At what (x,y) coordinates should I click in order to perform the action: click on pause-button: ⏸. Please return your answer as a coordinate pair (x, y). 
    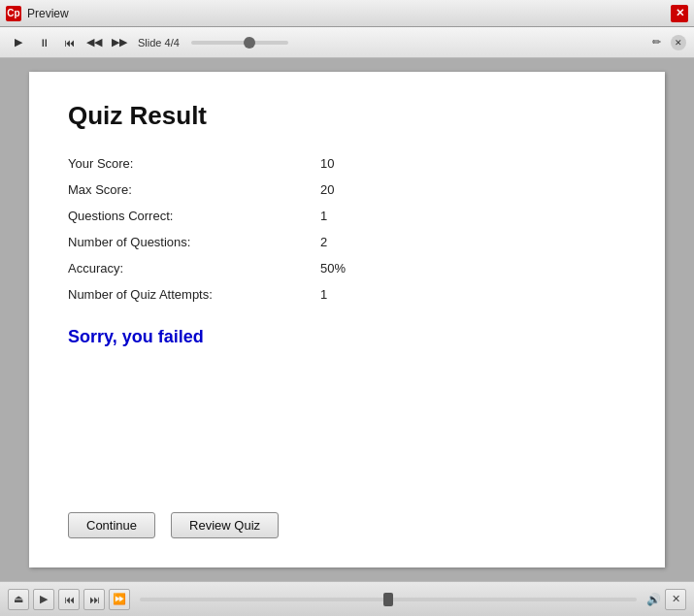
    Looking at the image, I should click on (44, 43).